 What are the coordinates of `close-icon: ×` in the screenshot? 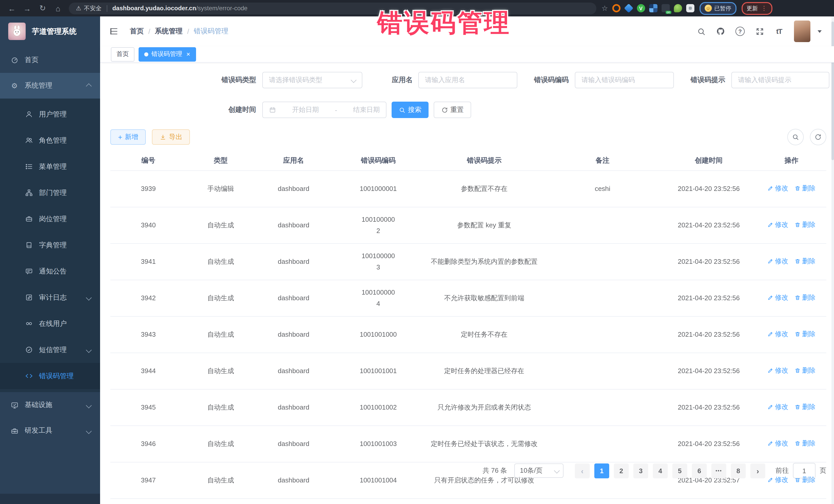 It's located at (188, 54).